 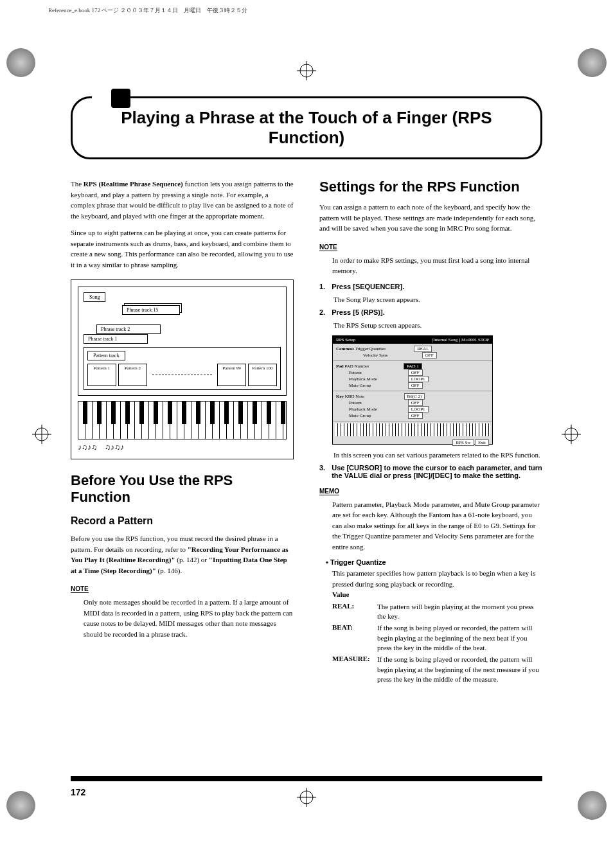 What do you see at coordinates (413, 430) in the screenshot?
I see `screen-mini-keyboard` at bounding box center [413, 430].